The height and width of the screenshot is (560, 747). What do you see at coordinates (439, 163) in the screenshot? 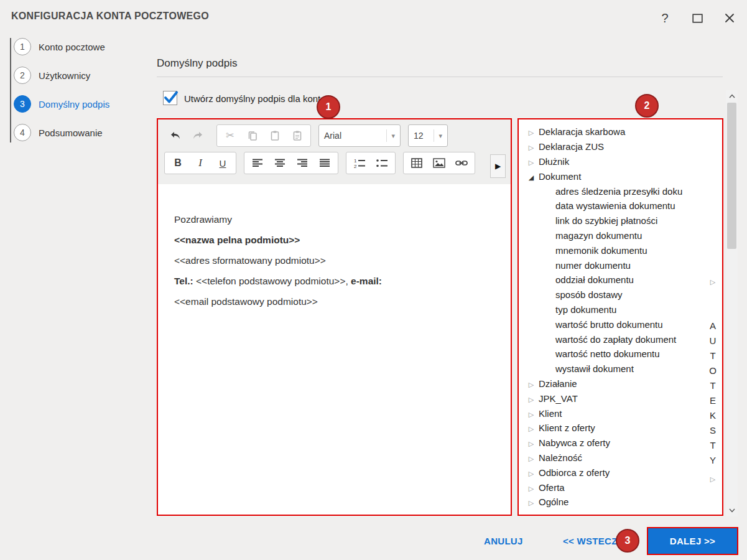
I see `insert-image-icon` at bounding box center [439, 163].